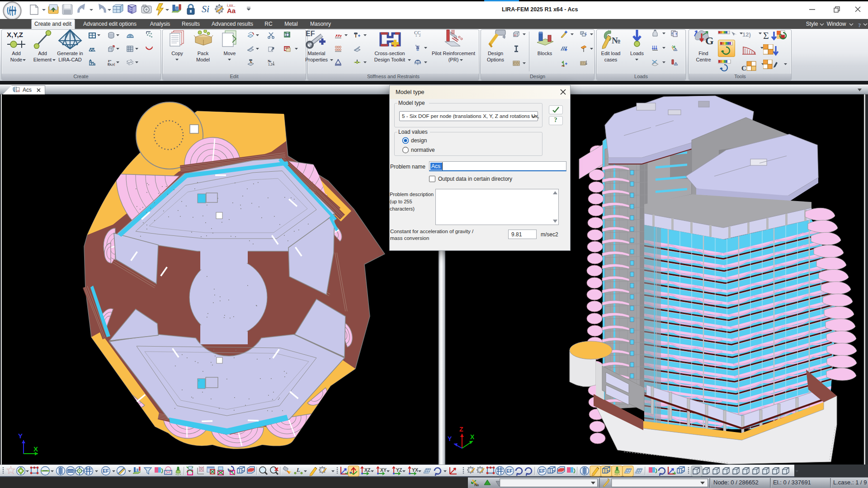 The image size is (868, 488). I want to click on svg-text: Aa, so click(231, 11).